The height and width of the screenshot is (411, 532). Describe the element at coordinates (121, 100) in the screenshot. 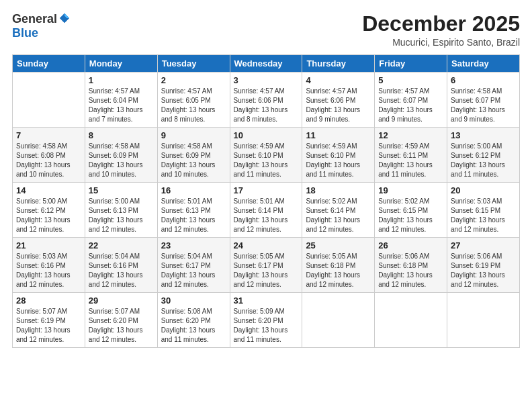

I see `calendar-cell: 1Sunrise: 4:57 AMSunset: 6:04 PMDaylight…` at that location.